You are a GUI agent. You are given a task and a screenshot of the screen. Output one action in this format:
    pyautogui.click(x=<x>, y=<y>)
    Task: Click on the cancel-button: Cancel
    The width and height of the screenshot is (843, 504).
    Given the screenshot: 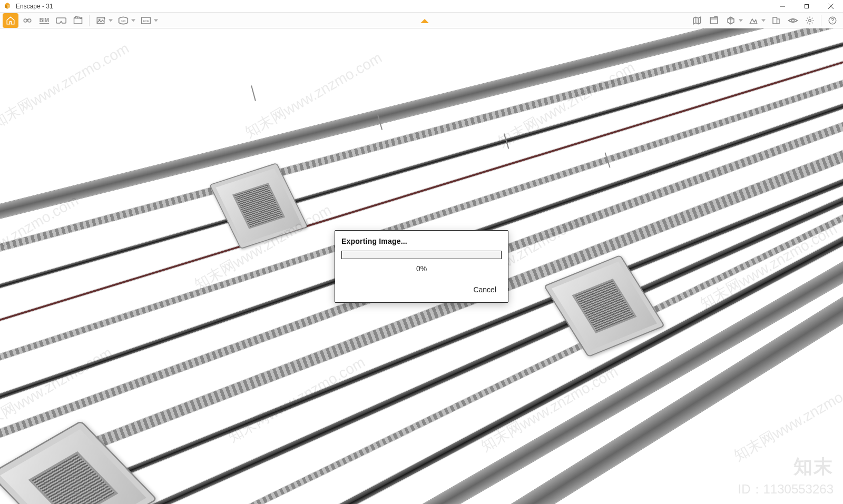 What is the action you would take?
    pyautogui.click(x=485, y=290)
    